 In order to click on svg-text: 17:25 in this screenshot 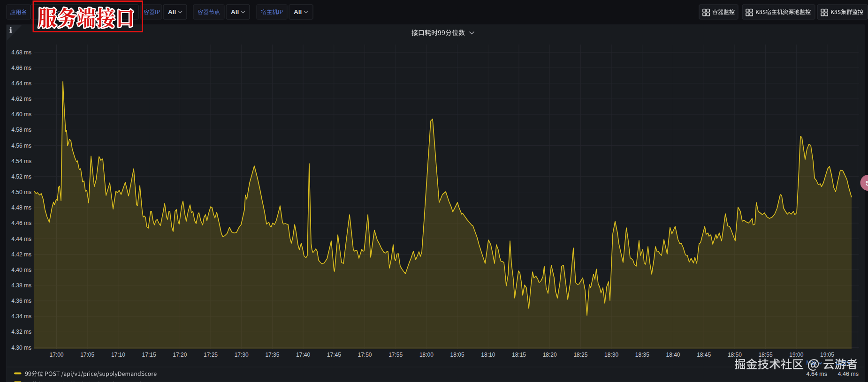, I will do `click(211, 355)`.